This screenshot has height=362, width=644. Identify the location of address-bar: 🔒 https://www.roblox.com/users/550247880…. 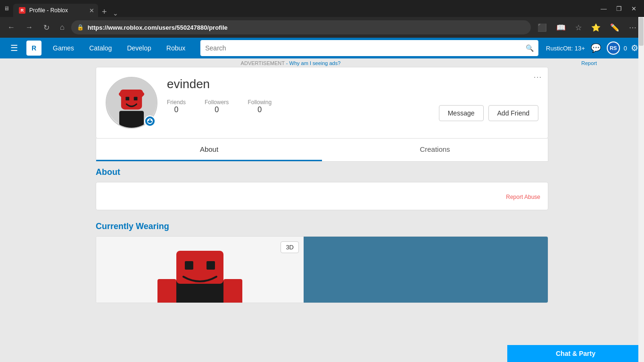
(301, 27).